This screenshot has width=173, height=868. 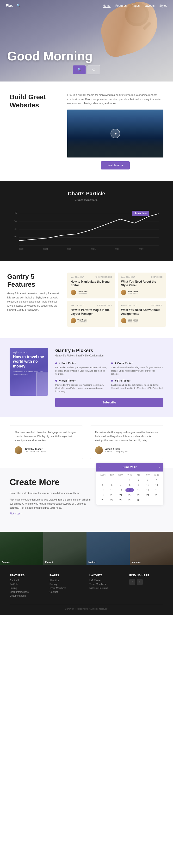 I want to click on footer-bottom: Gantry by RocketTheme • All rights reser…, so click(x=86, y=607).